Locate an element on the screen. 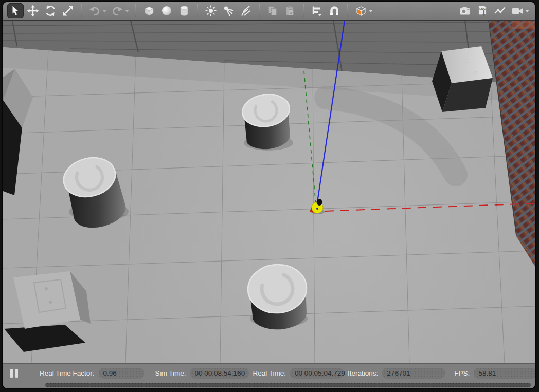  spot-light-button is located at coordinates (228, 11).